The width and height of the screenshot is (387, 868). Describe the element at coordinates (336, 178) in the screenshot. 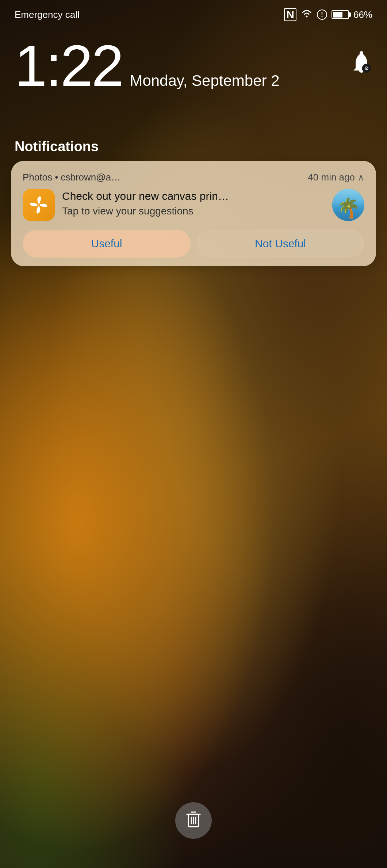

I see `notification-time-row: 40 min ago ∧` at that location.